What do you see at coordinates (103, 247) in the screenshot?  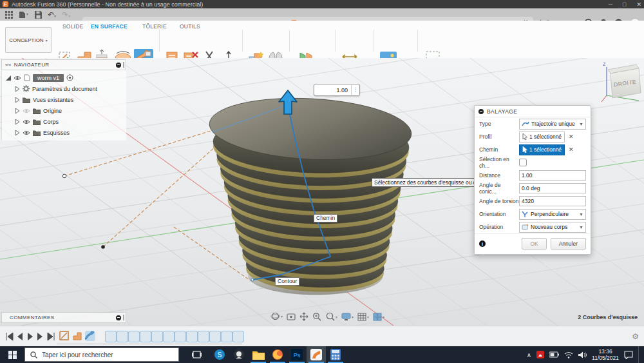 I see `sketch-point` at bounding box center [103, 247].